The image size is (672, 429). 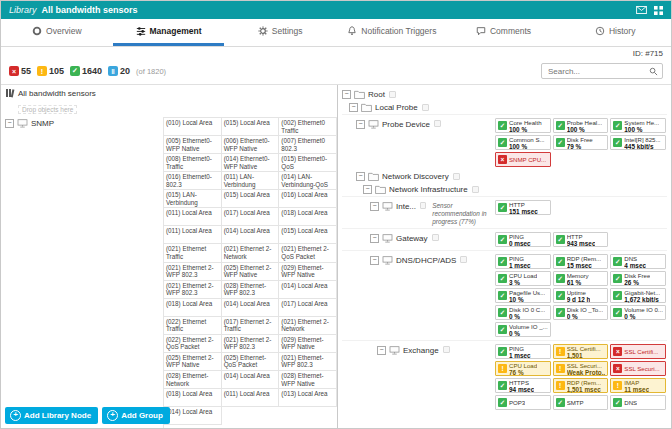 What do you see at coordinates (193, 326) in the screenshot?
I see `library-sensor-cell: (022) Ethernet Traffic` at bounding box center [193, 326].